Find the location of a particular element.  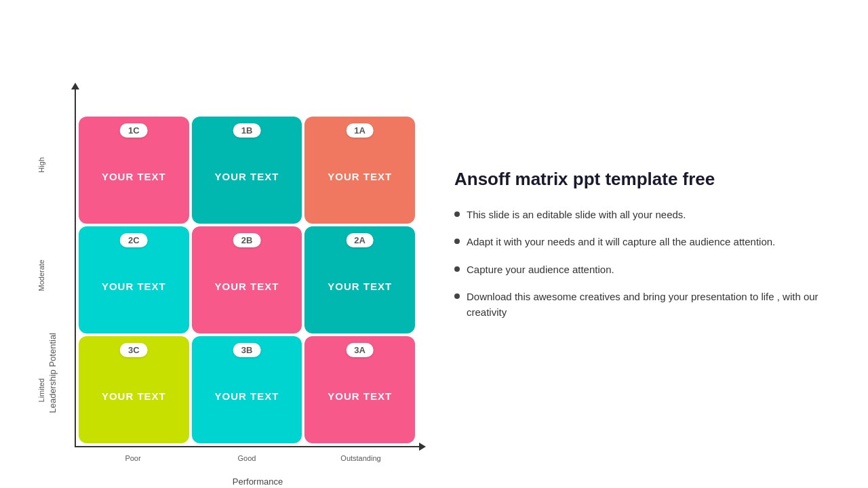

cell-text-2c: YOUR TEXT is located at coordinates (134, 286).